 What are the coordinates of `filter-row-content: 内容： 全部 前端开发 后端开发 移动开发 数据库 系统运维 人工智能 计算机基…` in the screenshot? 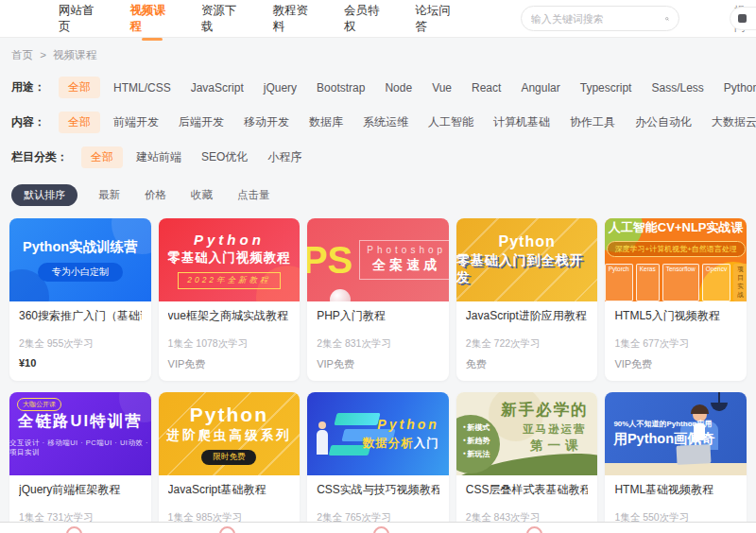 It's located at (378, 123).